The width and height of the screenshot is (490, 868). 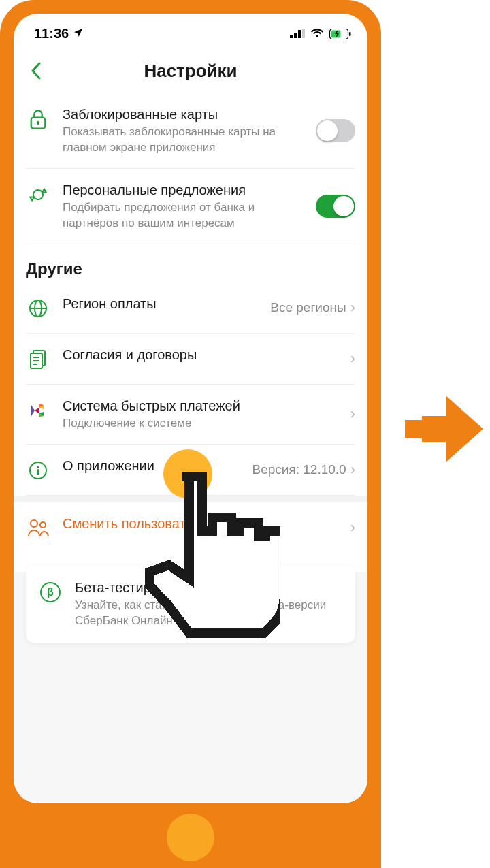 What do you see at coordinates (38, 308) in the screenshot?
I see `globe-icon` at bounding box center [38, 308].